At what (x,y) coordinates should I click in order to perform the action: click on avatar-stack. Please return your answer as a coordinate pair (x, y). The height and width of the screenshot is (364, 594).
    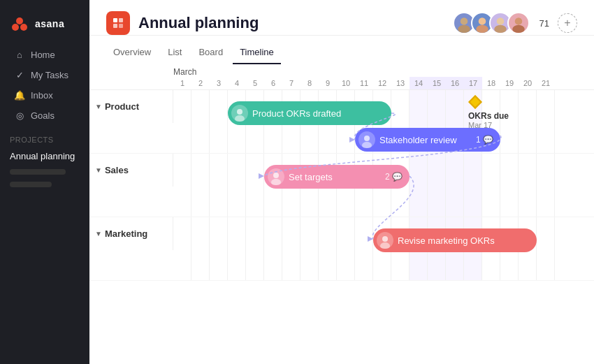
    Looking at the image, I should click on (491, 23).